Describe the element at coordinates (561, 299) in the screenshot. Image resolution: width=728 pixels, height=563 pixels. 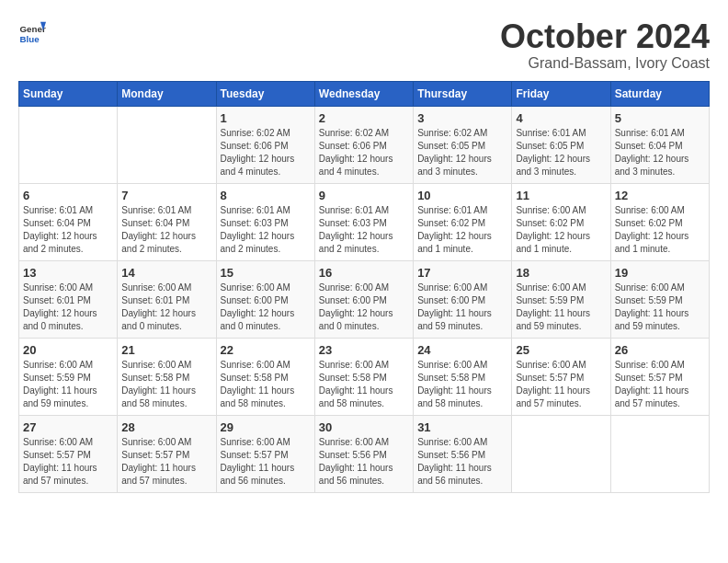
I see `calendar-cell: 18Sunrise: 6:00 AMSunset: 5:59 PMDayligh…` at that location.